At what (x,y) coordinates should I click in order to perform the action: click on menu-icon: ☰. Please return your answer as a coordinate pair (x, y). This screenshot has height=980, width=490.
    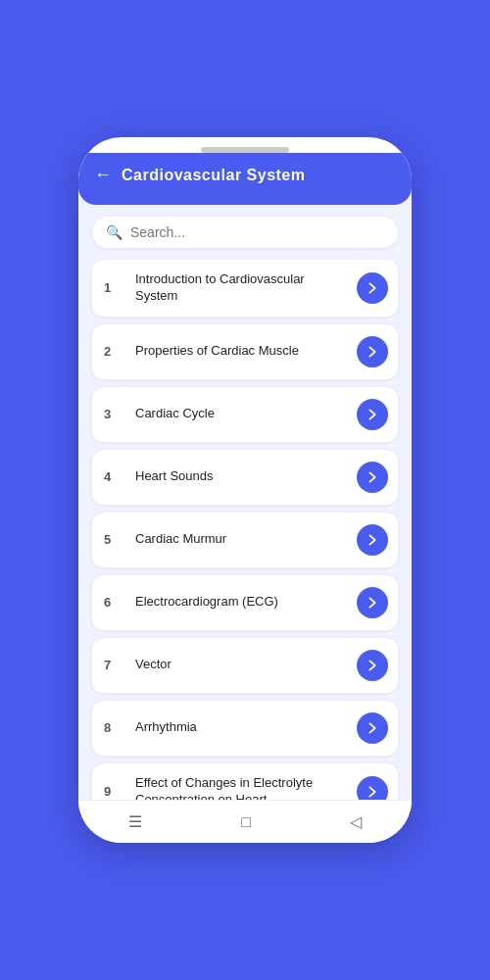
    Looking at the image, I should click on (135, 821).